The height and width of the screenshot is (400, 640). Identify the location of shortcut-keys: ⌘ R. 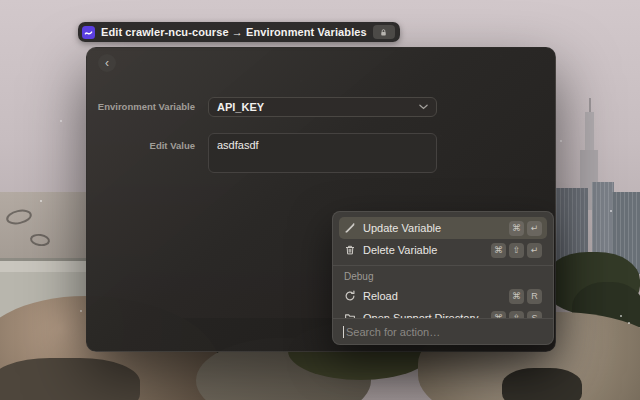
(526, 296).